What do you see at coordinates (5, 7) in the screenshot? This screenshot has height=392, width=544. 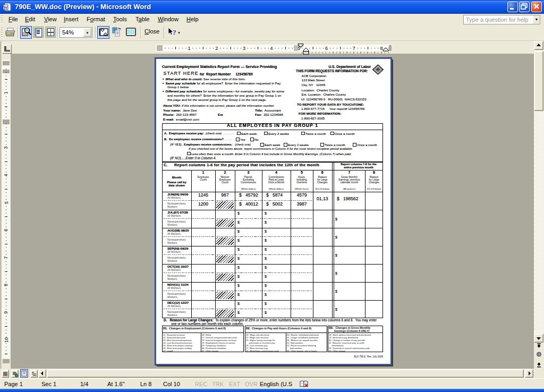 I see `svg-text: W` at bounding box center [5, 7].